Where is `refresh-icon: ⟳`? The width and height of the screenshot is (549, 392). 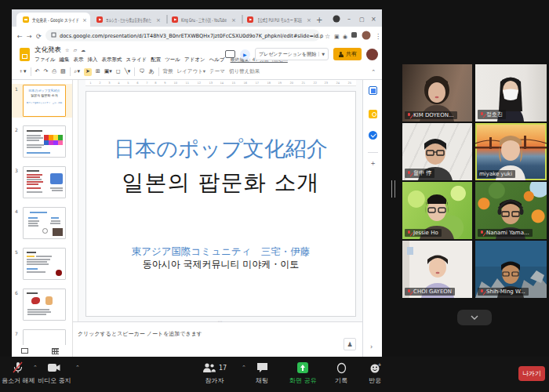 refresh-icon: ⟳ is located at coordinates (39, 36).